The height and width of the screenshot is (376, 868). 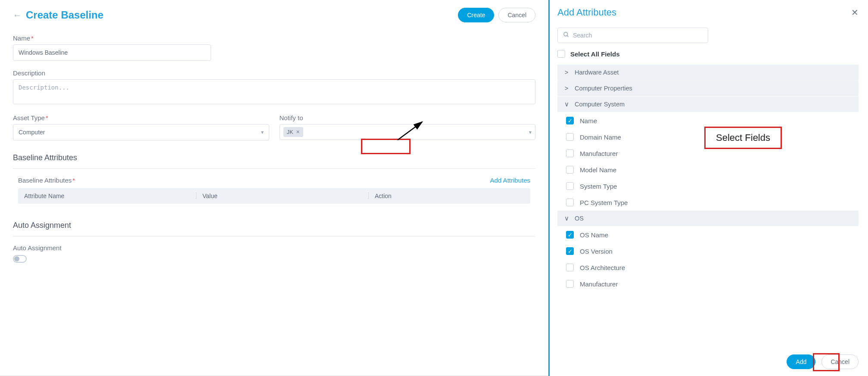 What do you see at coordinates (386, 146) in the screenshot?
I see `annotation-box-add-attributes` at bounding box center [386, 146].